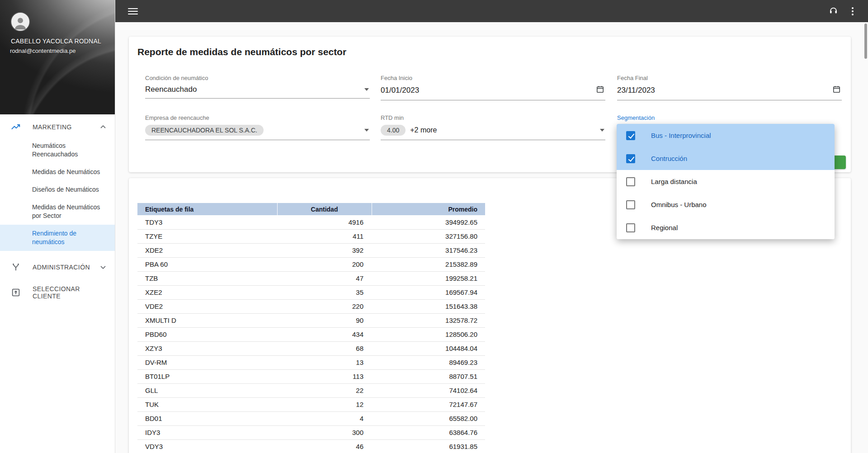 The image size is (868, 453). Describe the element at coordinates (311, 209) in the screenshot. I see `table-header-row: Etiquetas de fila Cantidad Promedio` at that location.